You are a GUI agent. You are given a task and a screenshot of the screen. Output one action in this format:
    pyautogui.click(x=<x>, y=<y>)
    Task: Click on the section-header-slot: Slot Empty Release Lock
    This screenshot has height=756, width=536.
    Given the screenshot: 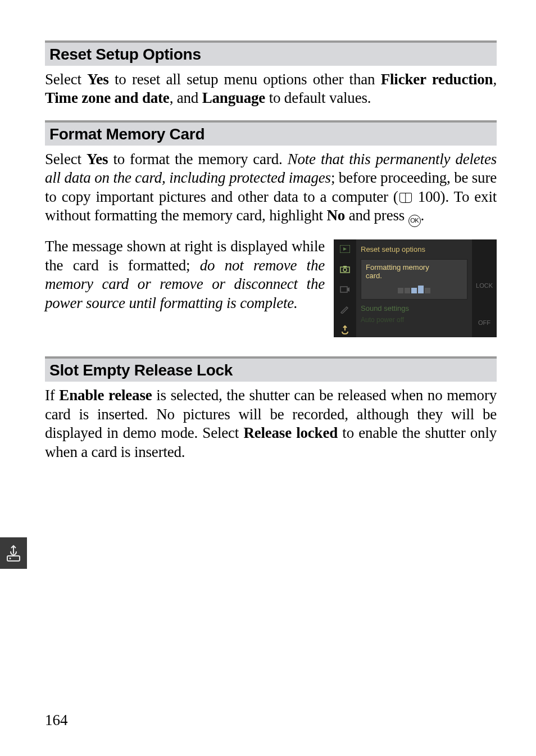 What is the action you would take?
    pyautogui.click(x=271, y=369)
    